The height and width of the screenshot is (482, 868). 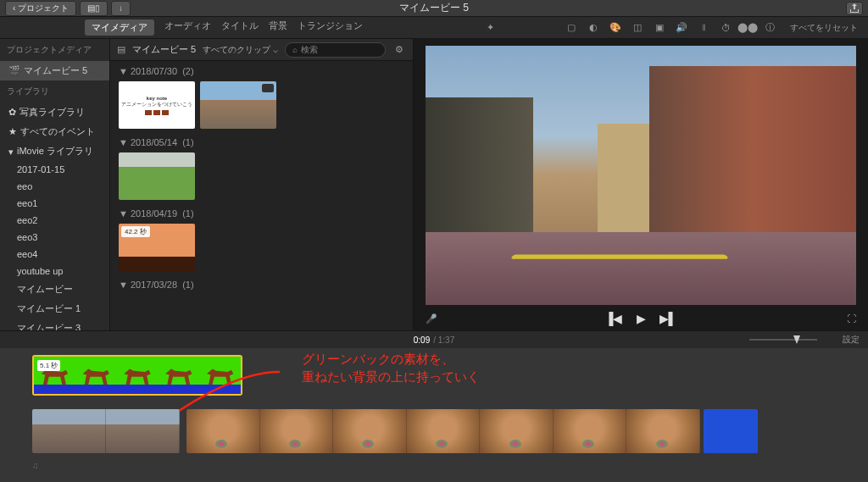 I want to click on overlay-track: 5.1 秒, so click(x=434, y=377).